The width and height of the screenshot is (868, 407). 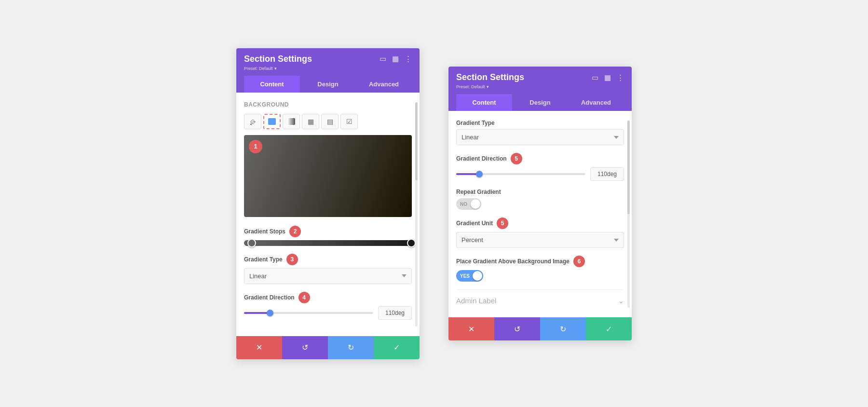 I want to click on gradient-type-label: Gradient Type 3, so click(x=328, y=259).